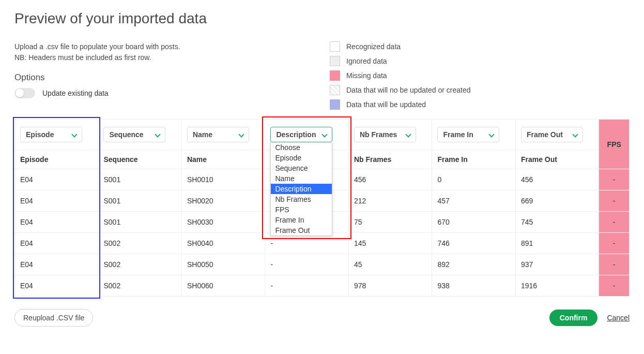 Image resolution: width=644 pixels, height=354 pixels. What do you see at coordinates (335, 61) in the screenshot?
I see `swatch-ignored` at bounding box center [335, 61].